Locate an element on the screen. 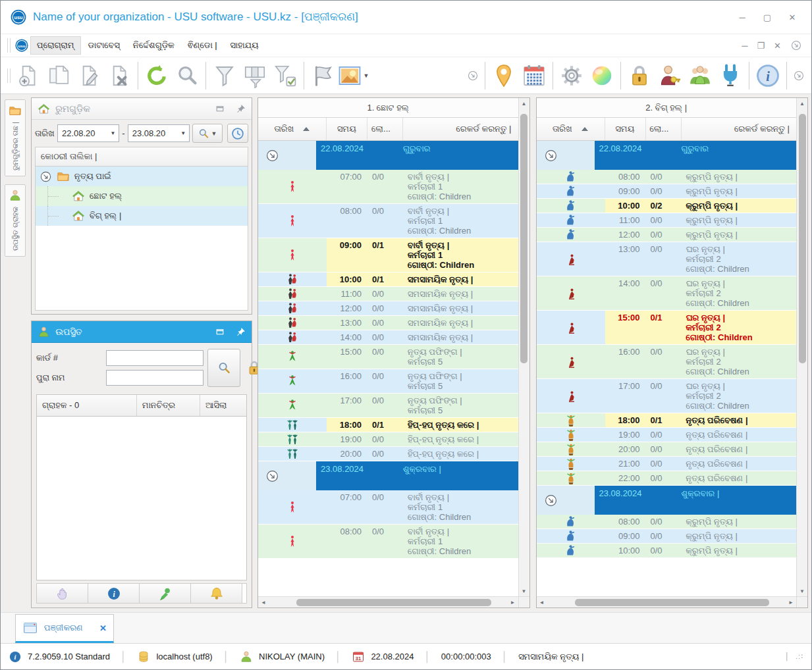 This screenshot has height=670, width=812. pin-green-button is located at coordinates (165, 594).